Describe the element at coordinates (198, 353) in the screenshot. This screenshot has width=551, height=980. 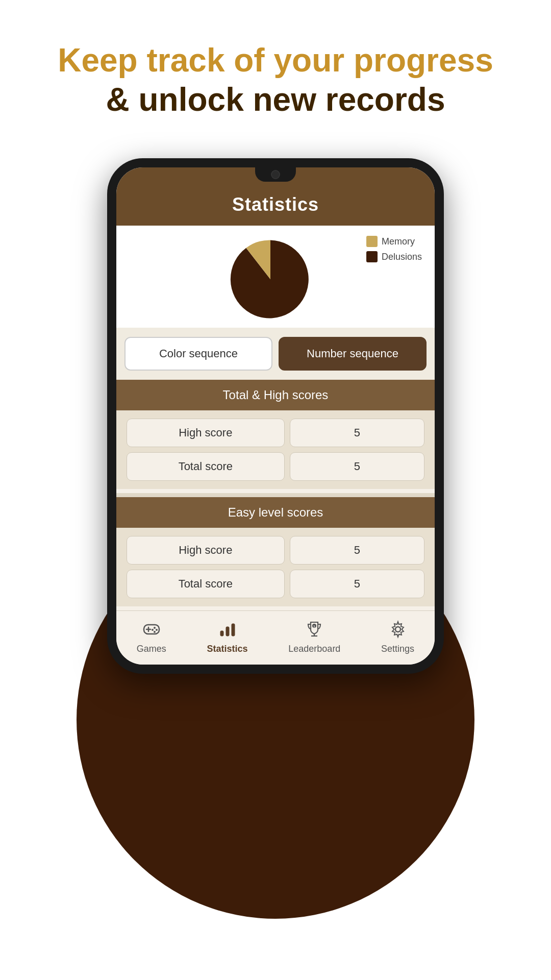
I see `tab-color-sequence-label: Color sequence` at that location.